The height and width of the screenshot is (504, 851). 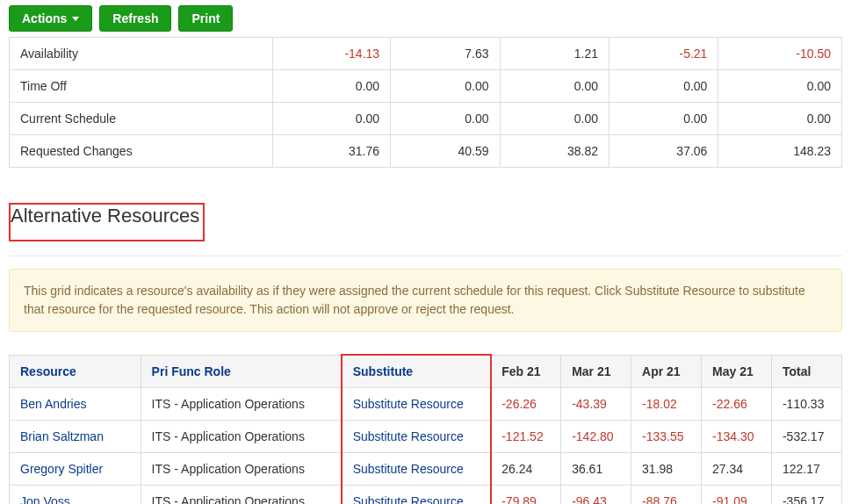 I want to click on summary-label: Requested Changes, so click(x=141, y=151).